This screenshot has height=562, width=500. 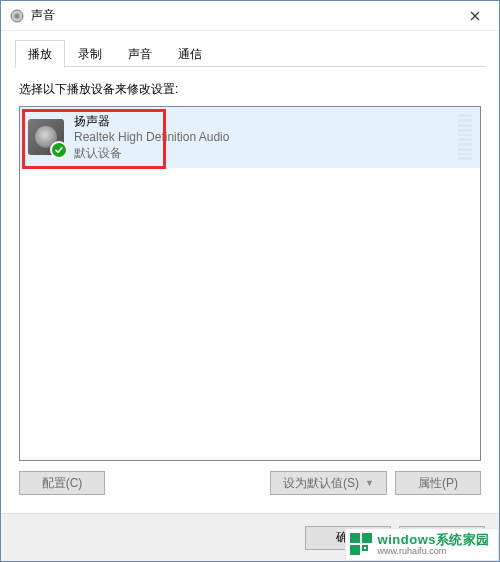 What do you see at coordinates (422, 544) in the screenshot?
I see `watermark: windows系统家园 www.ruhaifu.com` at bounding box center [422, 544].